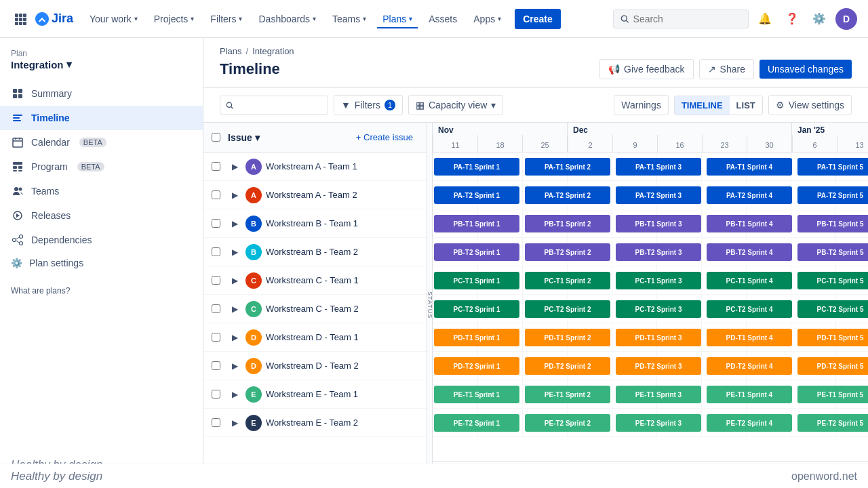  I want to click on sidebar-item-plan-settings: ⚙️ Plan settings, so click(102, 263).